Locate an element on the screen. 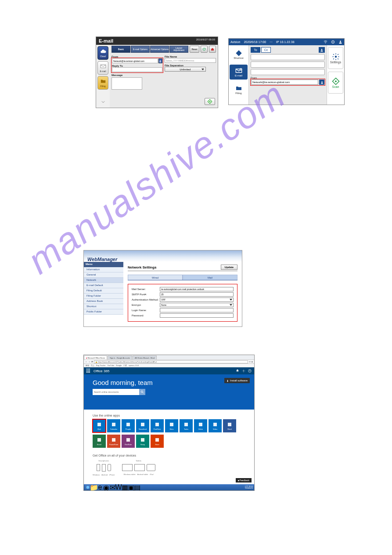 Image resolution: width=392 pixels, height=555 pixels. forward-icon: → is located at coordinates (90, 362).